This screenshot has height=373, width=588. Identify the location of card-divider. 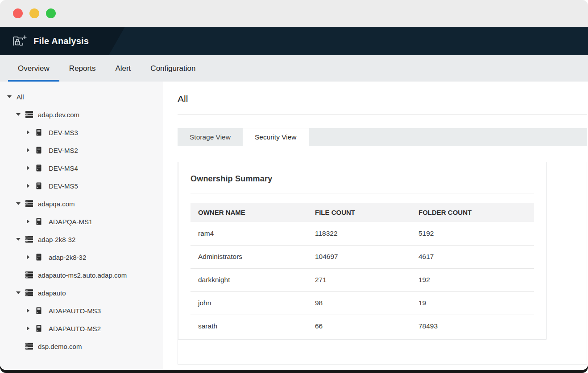
(362, 193).